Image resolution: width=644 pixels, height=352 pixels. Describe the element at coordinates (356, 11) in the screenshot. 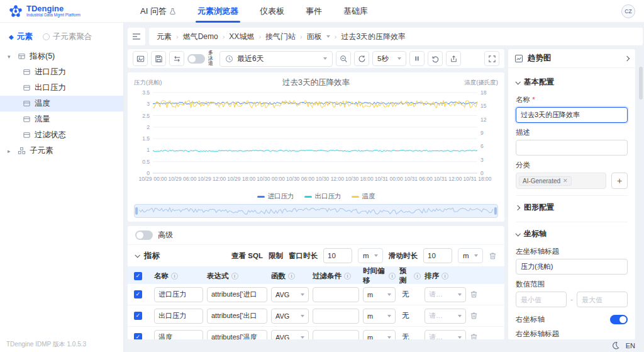

I see `nav-library: 基础库` at that location.